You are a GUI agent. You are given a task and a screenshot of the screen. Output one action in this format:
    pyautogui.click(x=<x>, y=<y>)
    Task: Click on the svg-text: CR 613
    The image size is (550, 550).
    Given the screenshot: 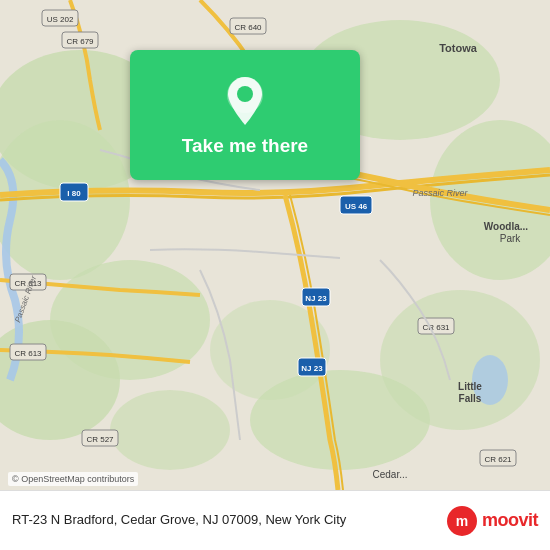 What is the action you would take?
    pyautogui.click(x=28, y=354)
    